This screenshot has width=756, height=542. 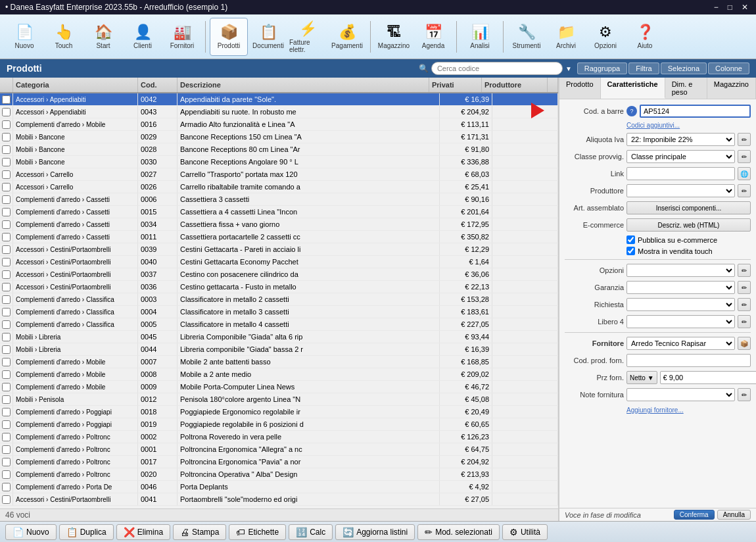 What do you see at coordinates (304, 85) in the screenshot?
I see `col-desc: Descrizione` at bounding box center [304, 85].